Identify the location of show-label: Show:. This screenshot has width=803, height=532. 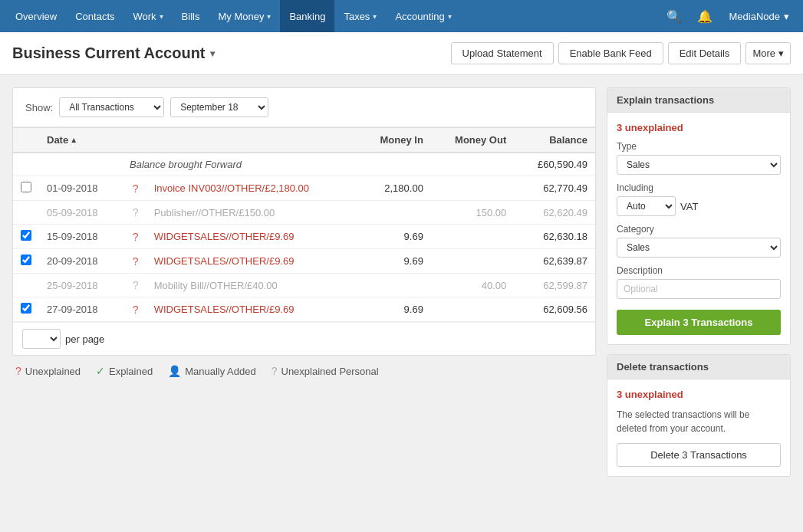
(39, 107).